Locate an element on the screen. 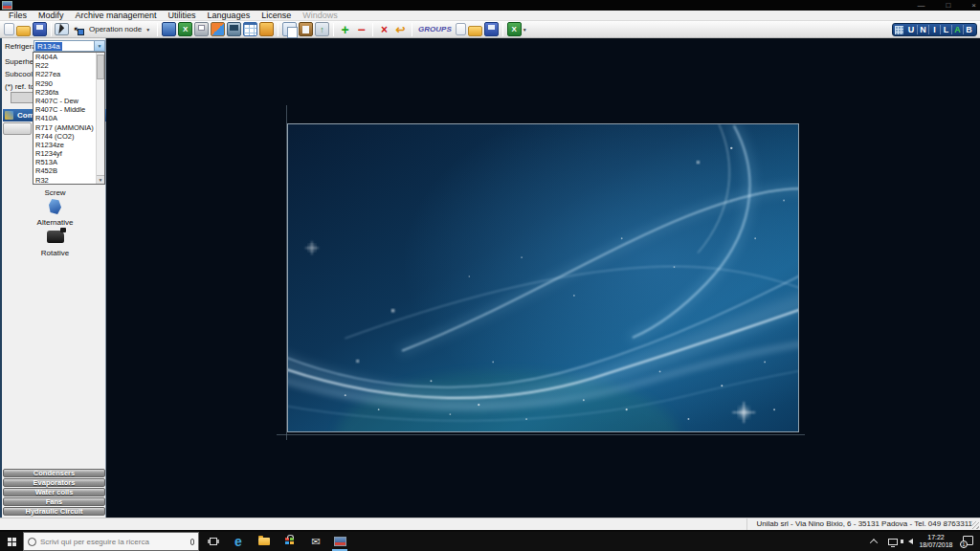 The width and height of the screenshot is (980, 551). select-cursor-button is located at coordinates (61, 29).